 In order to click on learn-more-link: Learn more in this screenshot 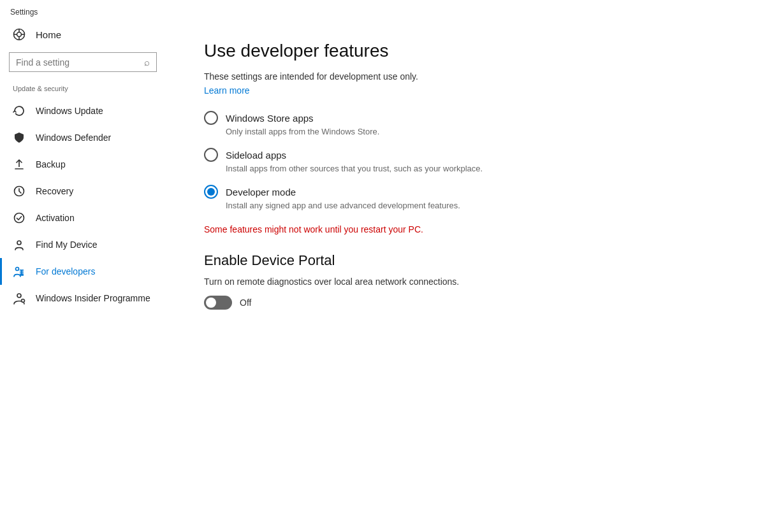, I will do `click(227, 90)`.